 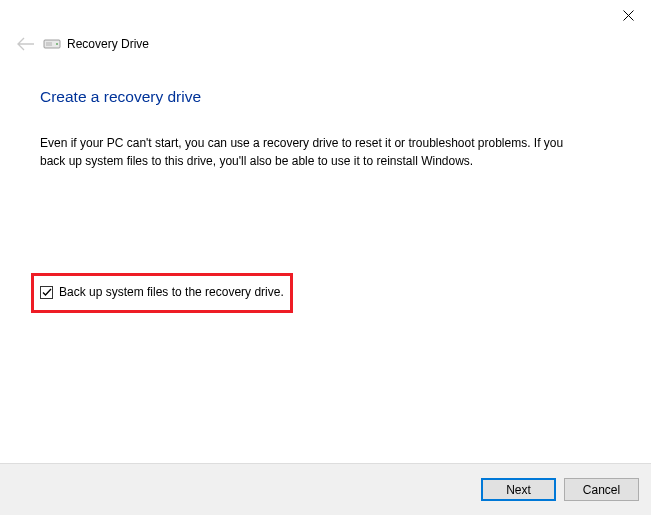 I want to click on titlebar, so click(x=326, y=15).